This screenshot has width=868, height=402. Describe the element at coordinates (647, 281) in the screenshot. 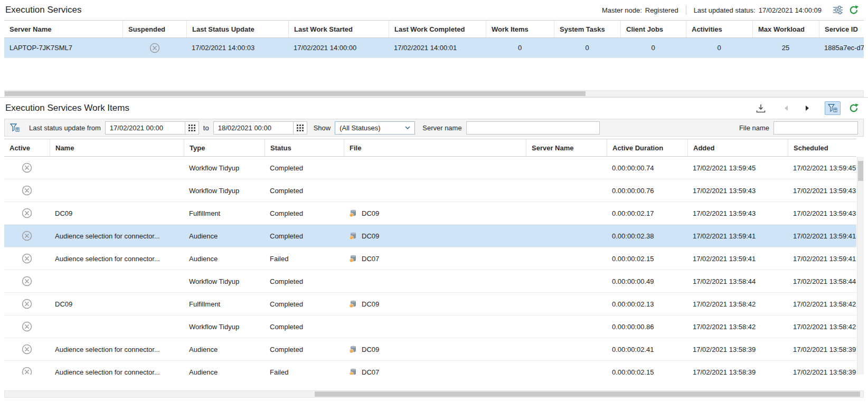

I see `cell-active-duration: 0.00:00:00.49` at that location.